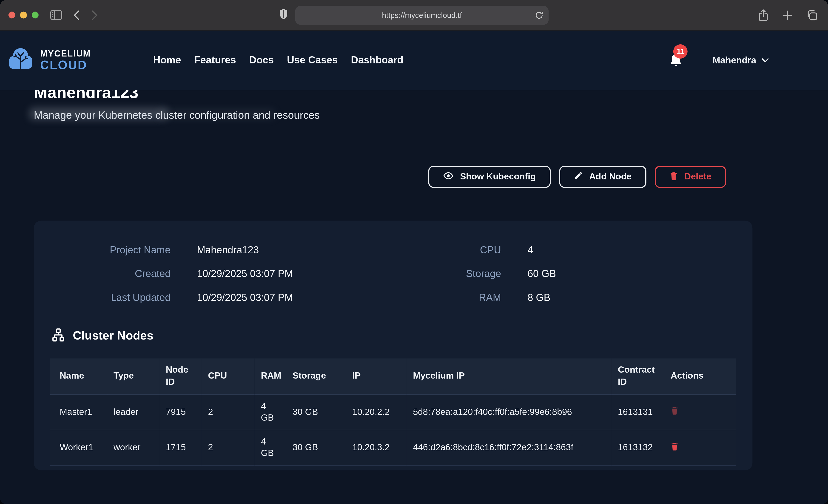 The height and width of the screenshot is (504, 828). I want to click on col-ram: RAM, so click(271, 376).